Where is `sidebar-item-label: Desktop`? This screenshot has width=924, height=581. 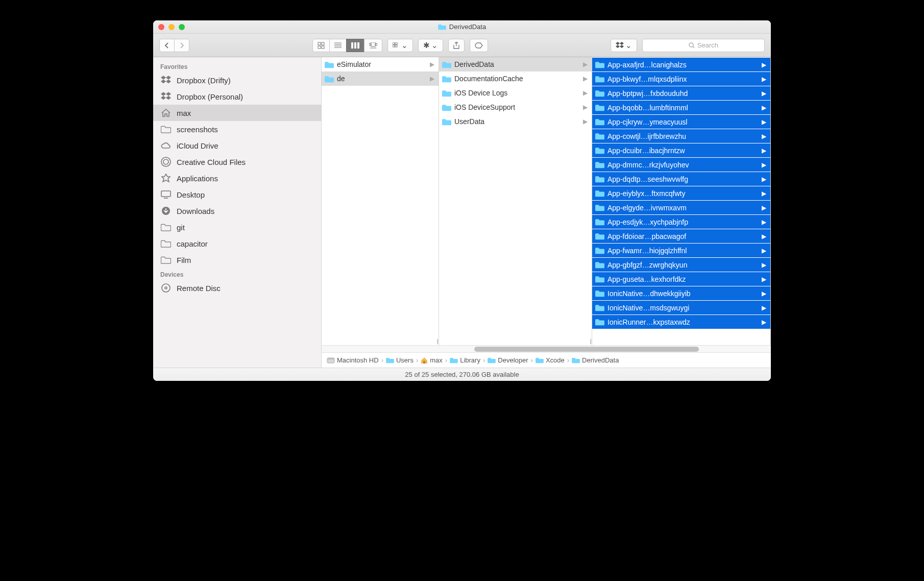 sidebar-item-label: Desktop is located at coordinates (191, 195).